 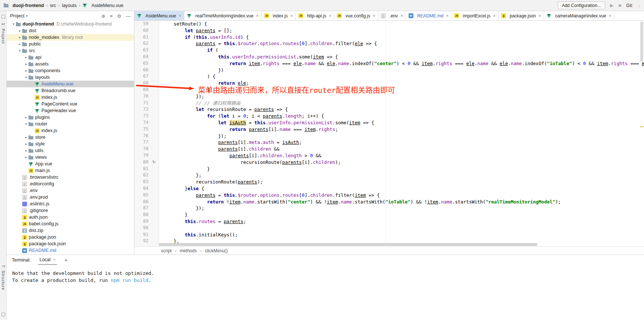 What do you see at coordinates (356, 16) in the screenshot?
I see `tab-vue.config.js: vue.config.js×` at bounding box center [356, 16].